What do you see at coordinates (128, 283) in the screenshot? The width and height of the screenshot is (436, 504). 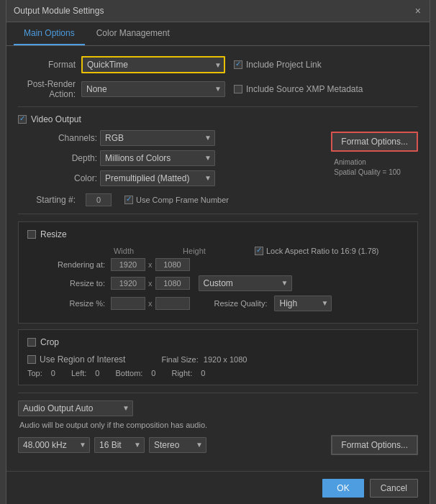 I see `resize-to-width-input` at bounding box center [128, 283].